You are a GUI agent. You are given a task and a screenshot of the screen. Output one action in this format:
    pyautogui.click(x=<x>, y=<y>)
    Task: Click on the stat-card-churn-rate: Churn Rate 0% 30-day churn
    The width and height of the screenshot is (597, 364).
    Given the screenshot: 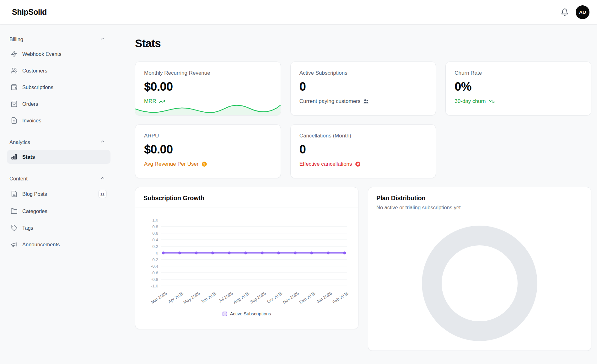 What is the action you would take?
    pyautogui.click(x=519, y=88)
    